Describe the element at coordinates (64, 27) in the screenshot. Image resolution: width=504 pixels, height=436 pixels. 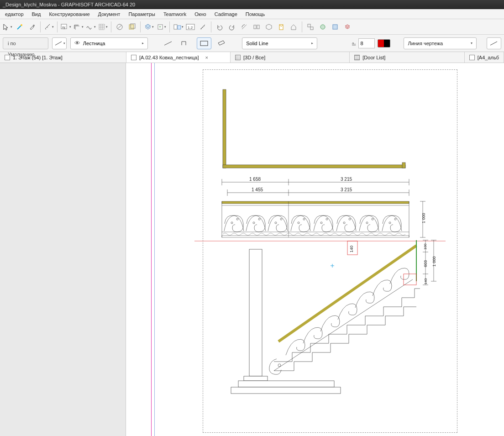
I see `svg-text: xy` at that location.